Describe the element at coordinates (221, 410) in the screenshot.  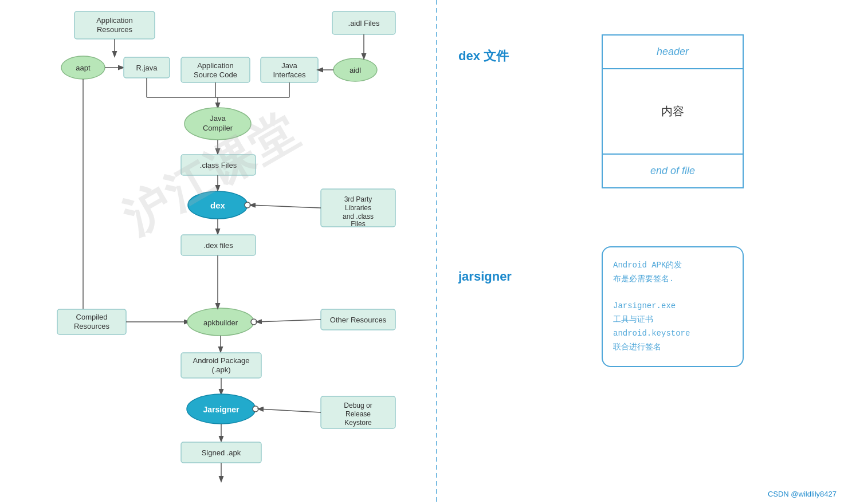
I see `svg-text: Jarsigner` at that location.